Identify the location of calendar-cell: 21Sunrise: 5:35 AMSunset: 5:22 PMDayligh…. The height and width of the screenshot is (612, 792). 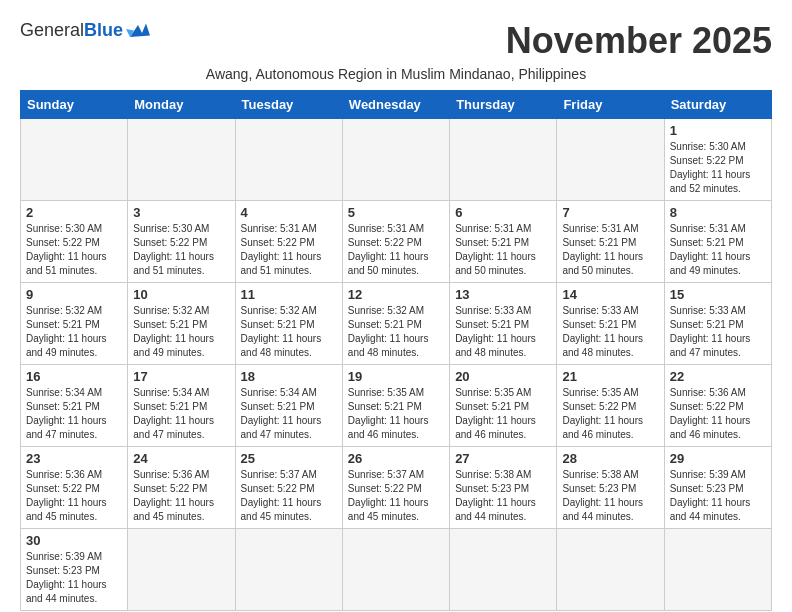
(610, 406).